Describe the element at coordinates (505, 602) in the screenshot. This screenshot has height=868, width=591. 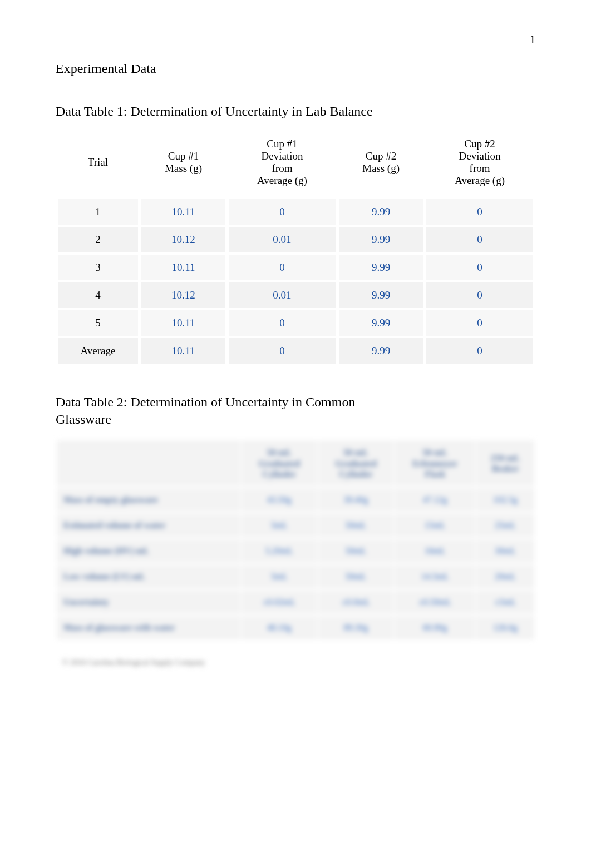
I see `cell: ±5mL` at that location.